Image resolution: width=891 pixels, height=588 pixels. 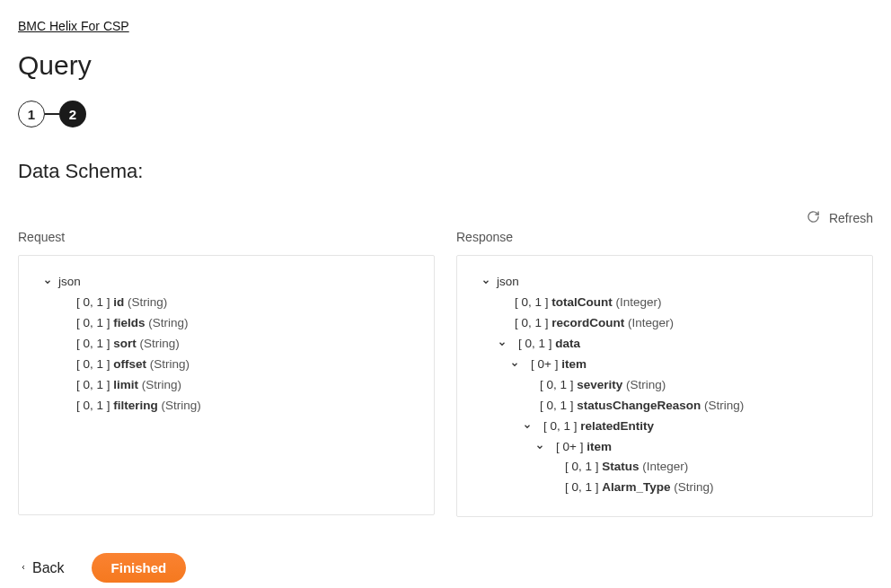 I want to click on tree-leaf: [ 0, 1 ] limit (String), so click(x=226, y=386).